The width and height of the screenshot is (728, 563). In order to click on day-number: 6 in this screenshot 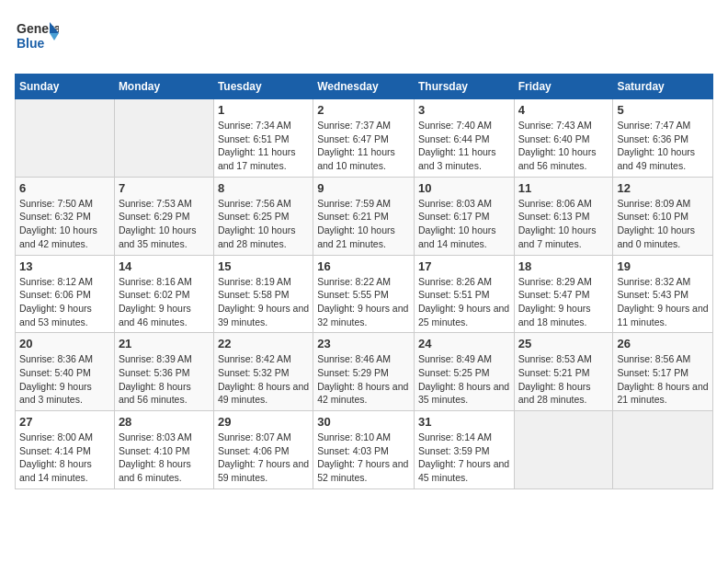, I will do `click(64, 188)`.